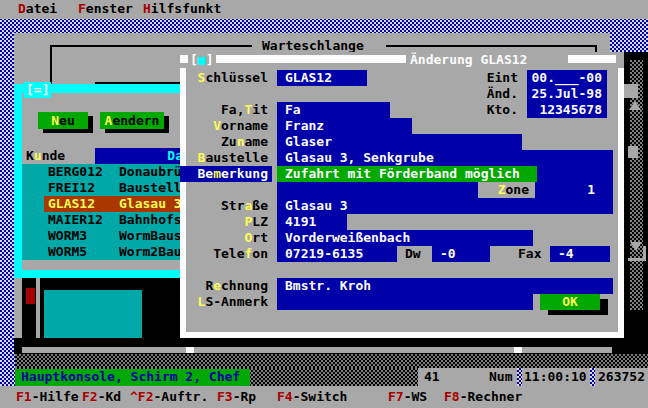  I want to click on field-vorname: Franz, so click(344, 126).